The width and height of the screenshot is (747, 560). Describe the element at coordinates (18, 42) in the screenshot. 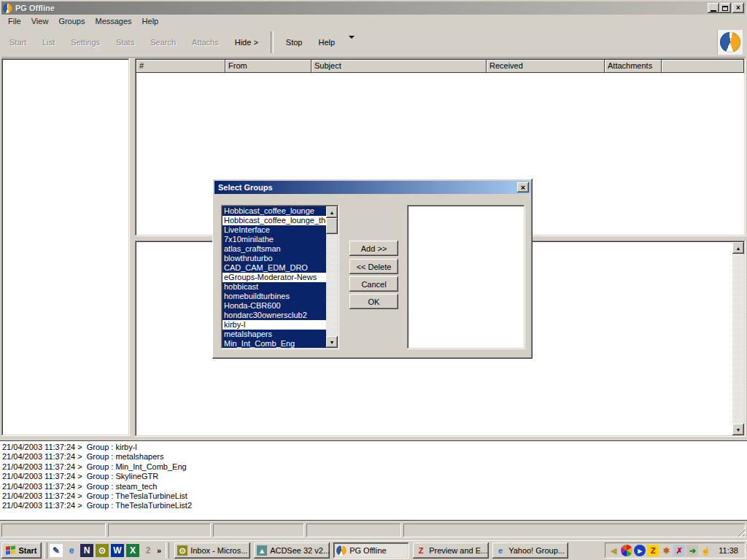

I see `toolbar-start-button: Start` at that location.